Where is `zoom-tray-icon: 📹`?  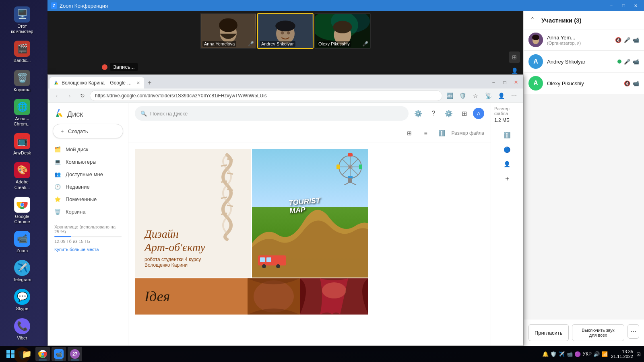 zoom-tray-icon: 📹 is located at coordinates (570, 354).